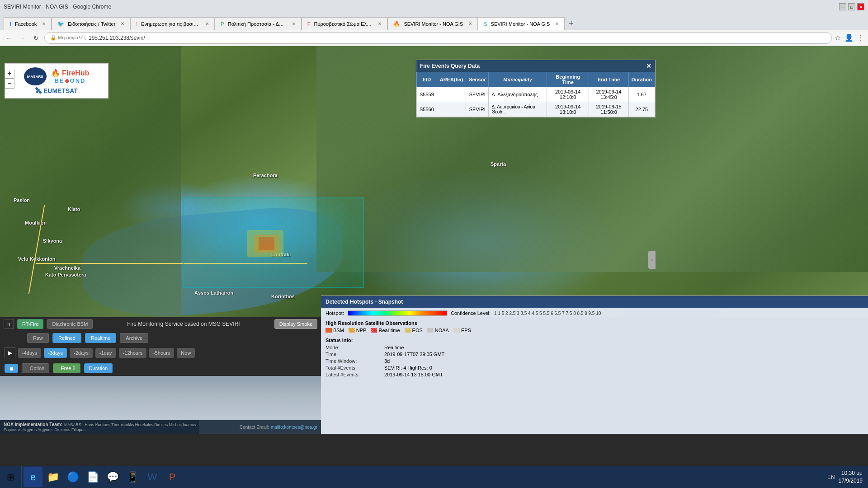  I want to click on tab-twitter: 🐦 Ειδοποιήσεις / Twitter ✕, so click(91, 23).